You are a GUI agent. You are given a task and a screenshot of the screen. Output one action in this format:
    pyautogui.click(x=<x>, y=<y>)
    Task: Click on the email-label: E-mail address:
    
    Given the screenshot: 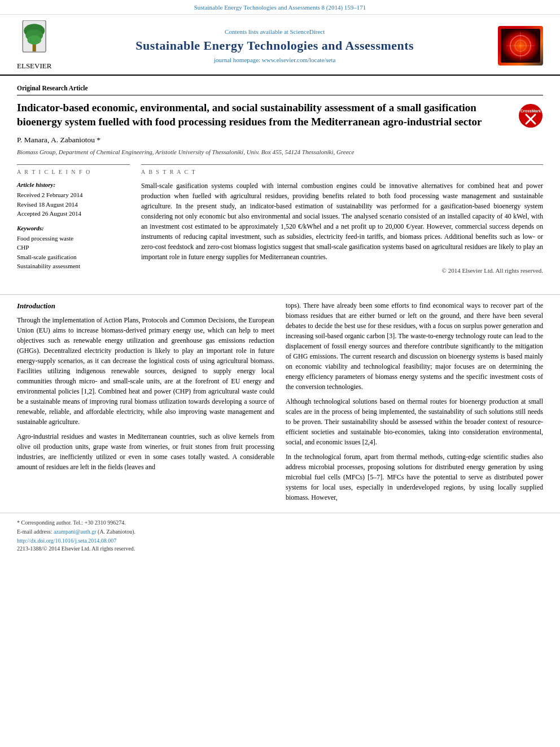 What is the action you would take?
    pyautogui.click(x=34, y=532)
    